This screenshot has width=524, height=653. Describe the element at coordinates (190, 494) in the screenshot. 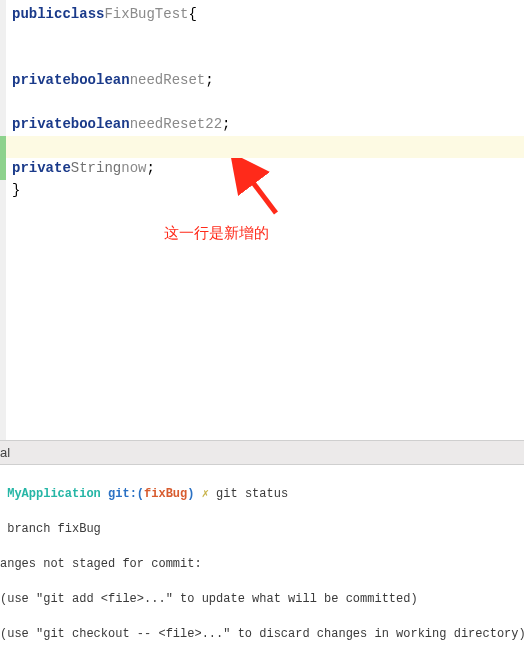

I see `prompt-git-close: )` at that location.